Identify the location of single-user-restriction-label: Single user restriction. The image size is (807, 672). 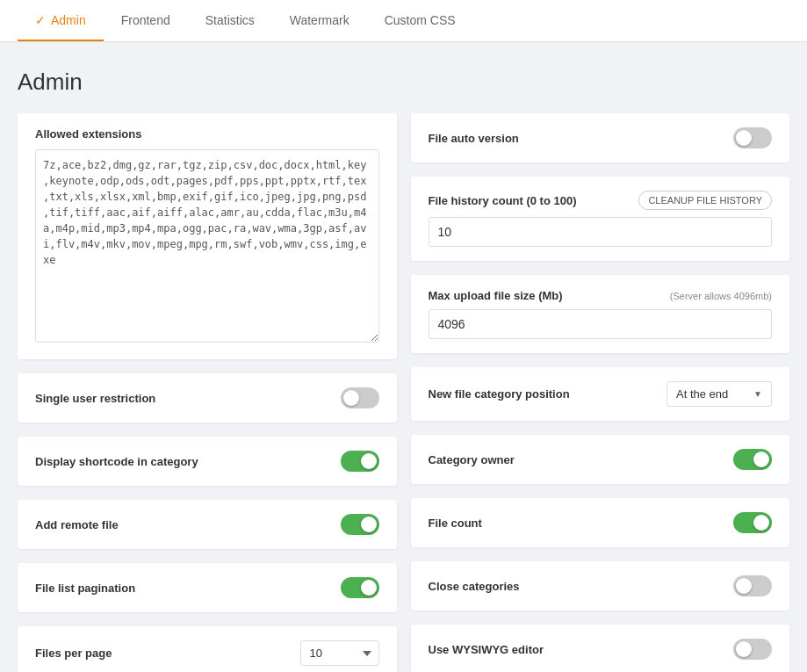
(95, 399).